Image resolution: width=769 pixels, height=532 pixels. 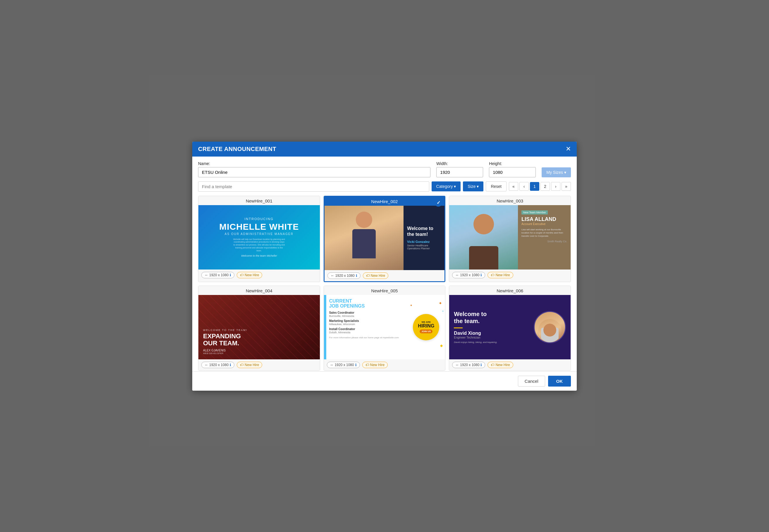 I want to click on hiring-text: HIRING, so click(x=426, y=326).